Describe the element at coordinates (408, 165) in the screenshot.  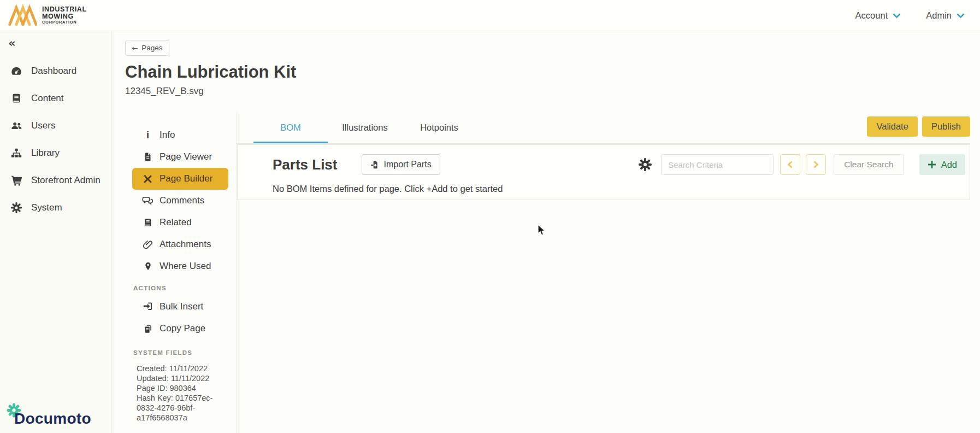
I see `import-parts-label: Import Parts` at that location.